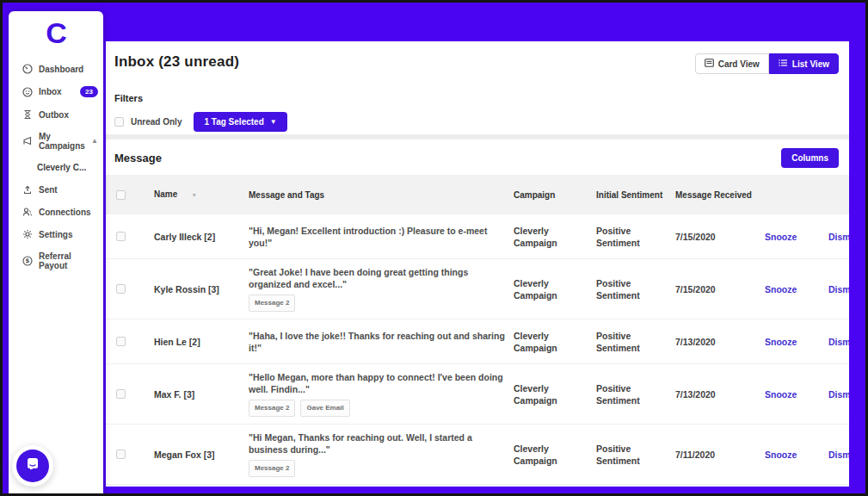  I want to click on gear-icon, so click(28, 234).